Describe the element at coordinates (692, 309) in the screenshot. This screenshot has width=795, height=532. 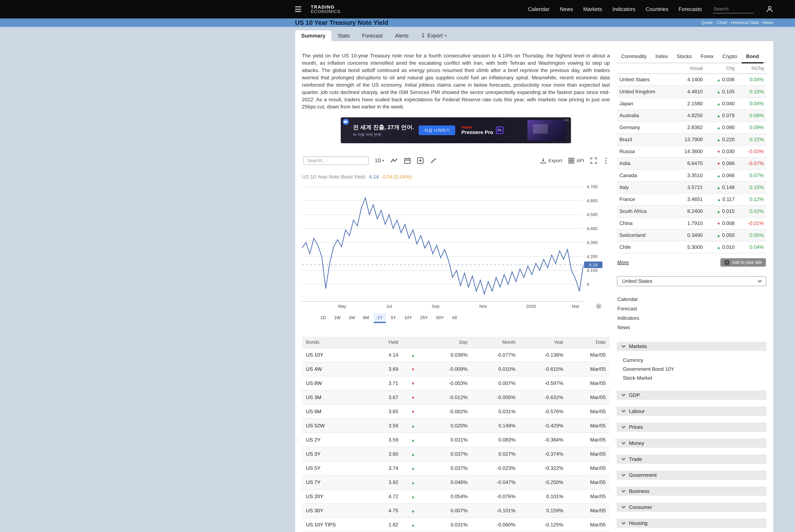
I see `sidebar-link-forecast: Forecast` at that location.